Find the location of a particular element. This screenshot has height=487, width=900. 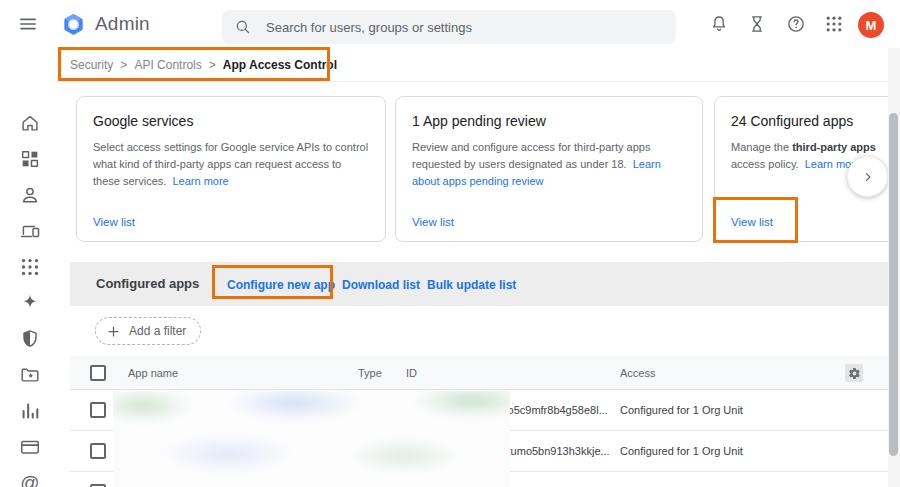

card-body-text: Review and configure access for third-pa… is located at coordinates (531, 156).